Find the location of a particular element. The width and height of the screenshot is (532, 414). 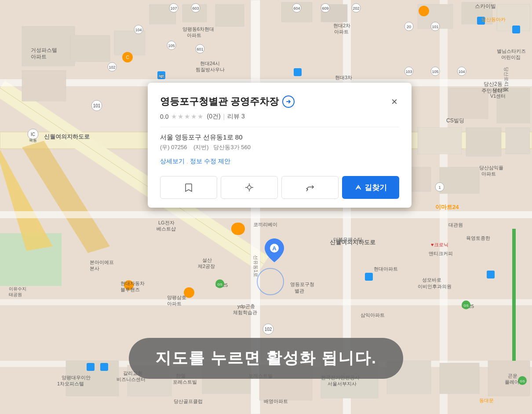

rating-stars: ★★★★★ is located at coordinates (187, 117).